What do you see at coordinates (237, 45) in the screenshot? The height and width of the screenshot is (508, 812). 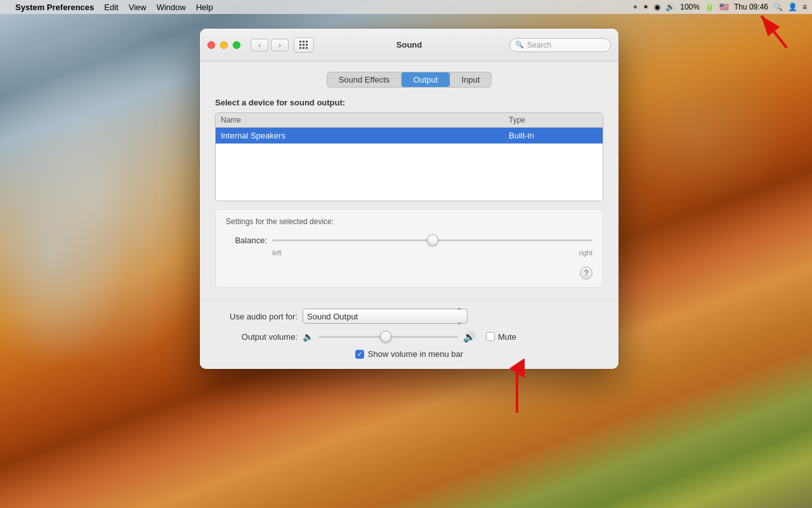 I see `maximize-button` at bounding box center [237, 45].